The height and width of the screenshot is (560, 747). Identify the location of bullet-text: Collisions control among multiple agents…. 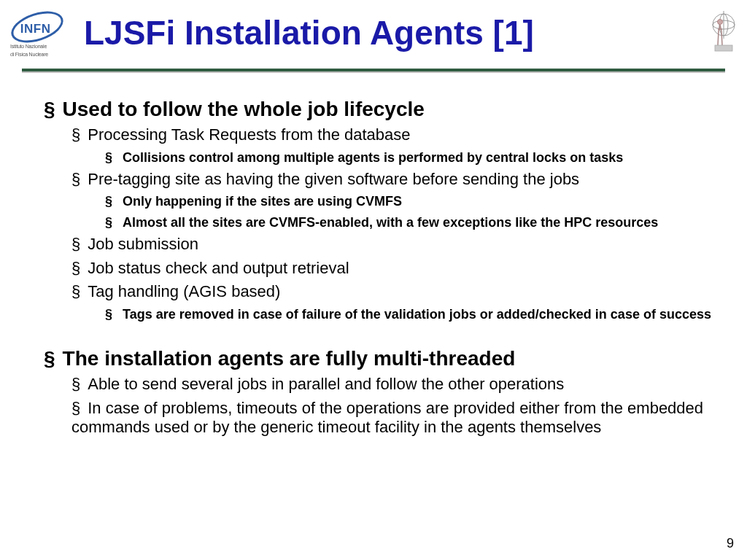
(373, 158).